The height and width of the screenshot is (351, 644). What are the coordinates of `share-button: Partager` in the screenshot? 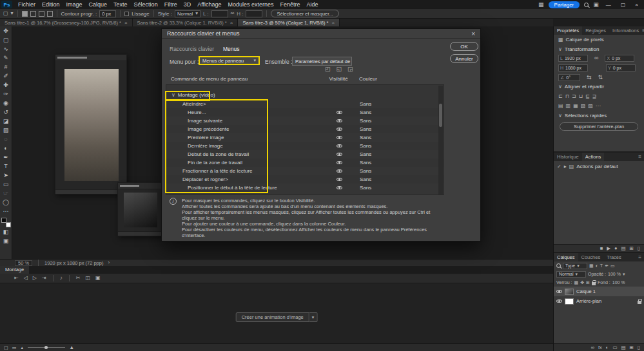 It's located at (565, 5).